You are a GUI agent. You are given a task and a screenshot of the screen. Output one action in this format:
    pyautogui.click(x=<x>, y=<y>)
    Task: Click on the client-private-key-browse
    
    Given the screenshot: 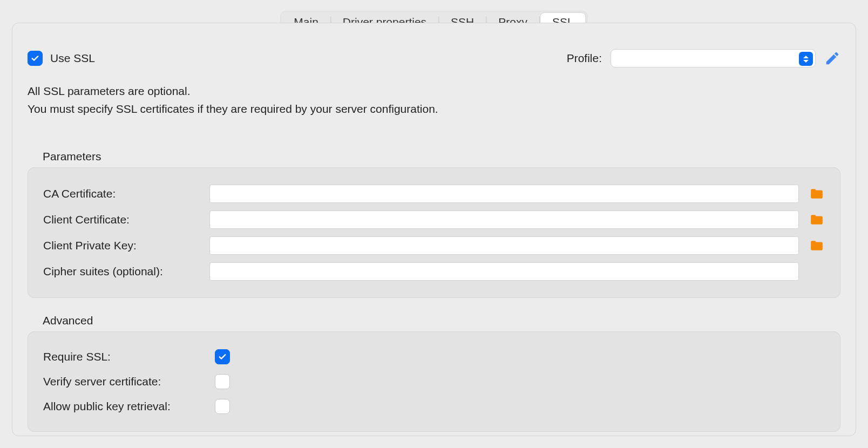 What is the action you would take?
    pyautogui.click(x=817, y=246)
    